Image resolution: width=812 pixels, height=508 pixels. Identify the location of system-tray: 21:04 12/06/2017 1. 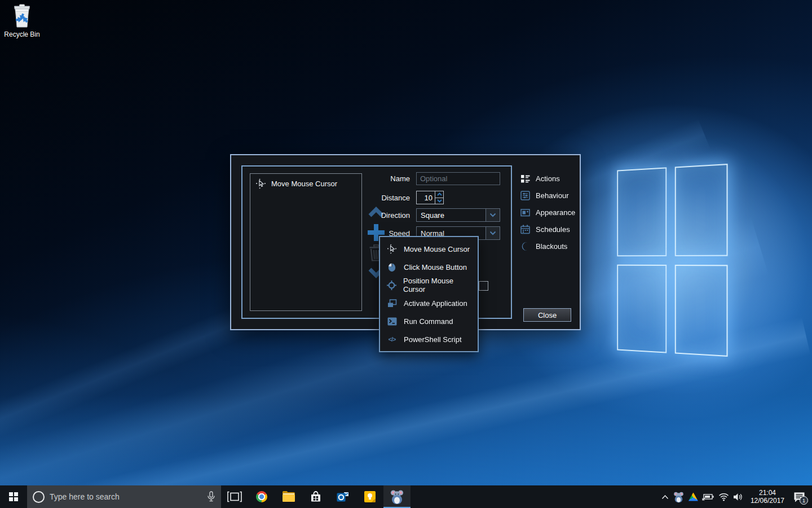
(735, 497).